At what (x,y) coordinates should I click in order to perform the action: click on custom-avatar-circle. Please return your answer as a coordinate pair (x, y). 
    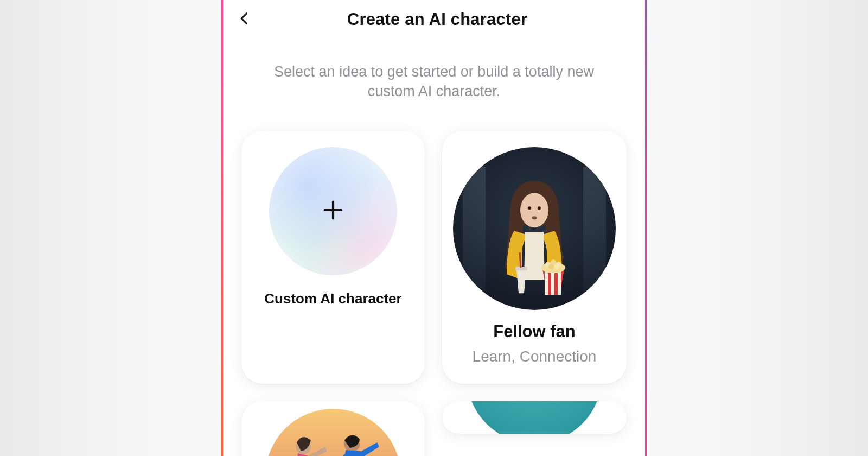
    Looking at the image, I should click on (333, 211).